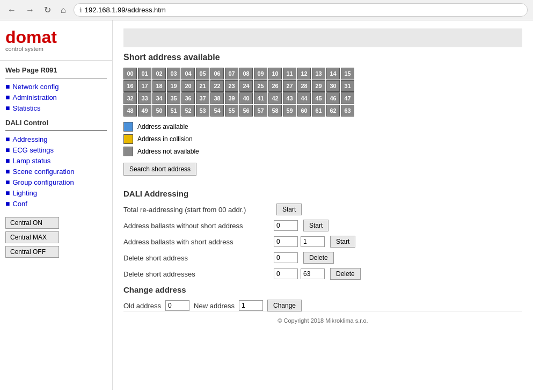 Image resolution: width=533 pixels, height=392 pixels. I want to click on sidebar-item-network-config: ■ Network config, so click(56, 86).